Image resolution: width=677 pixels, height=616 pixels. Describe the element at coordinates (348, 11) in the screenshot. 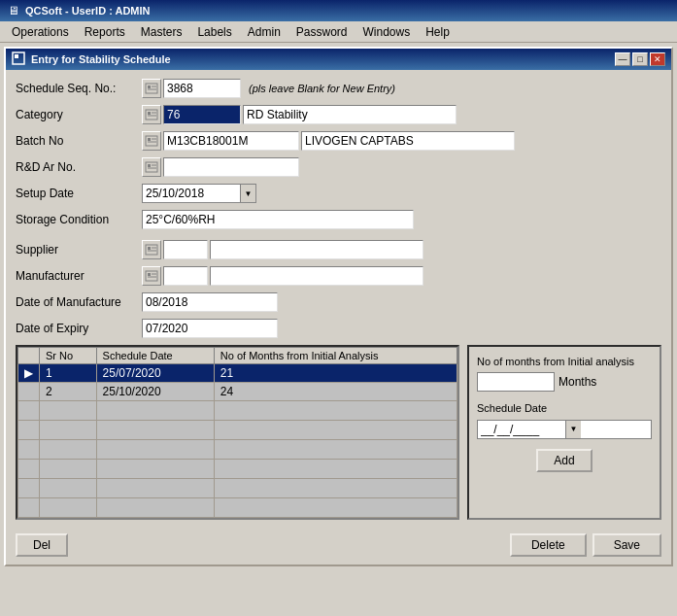

I see `app-title: QCSoft - UserID : ADMIN` at that location.